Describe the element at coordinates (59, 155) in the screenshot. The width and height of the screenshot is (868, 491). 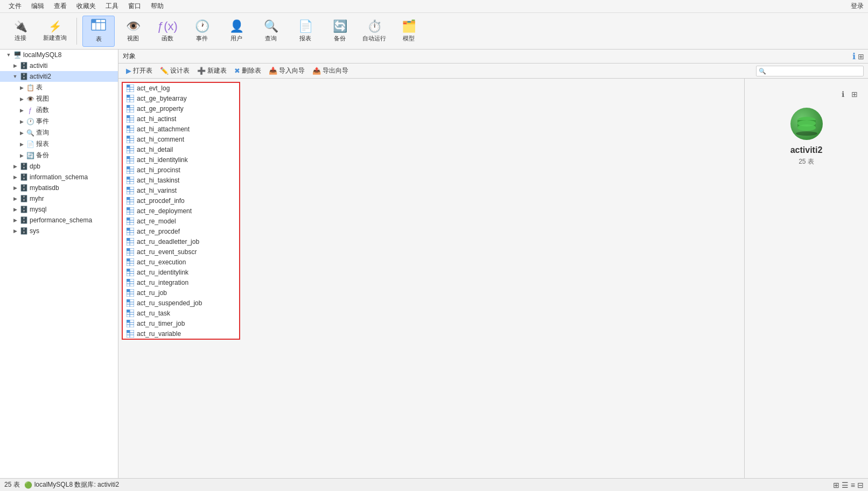
I see `sidebar-child-backup: ▶ 🔄 备份` at that location.